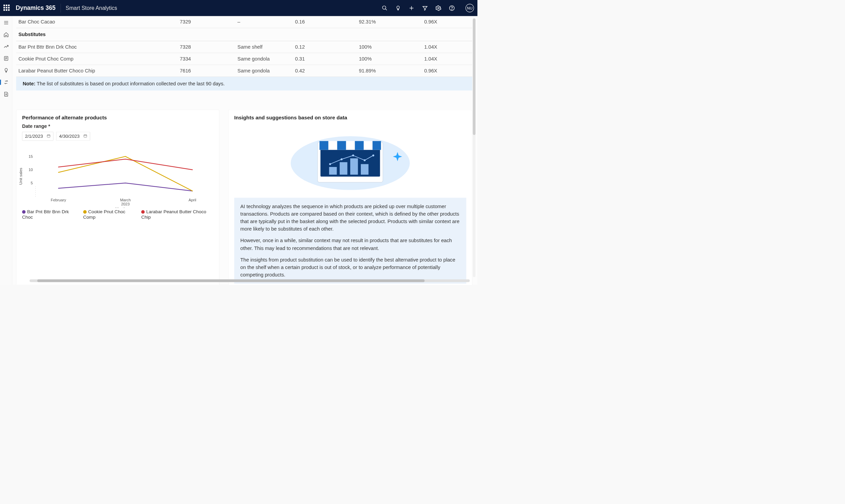  Describe the element at coordinates (327, 22) in the screenshot. I see `cell-value: 0.16` at that location.